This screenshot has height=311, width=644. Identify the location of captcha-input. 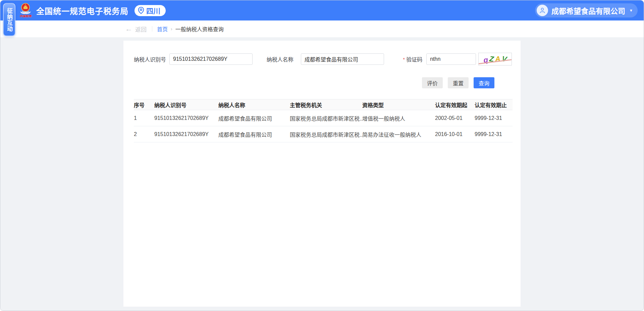
(451, 59).